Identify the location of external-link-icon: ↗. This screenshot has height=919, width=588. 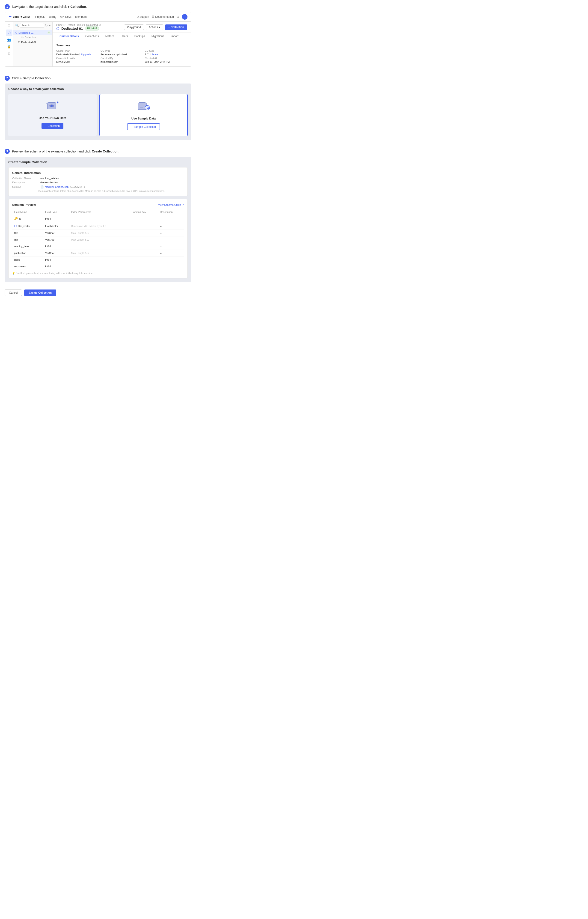
(183, 205).